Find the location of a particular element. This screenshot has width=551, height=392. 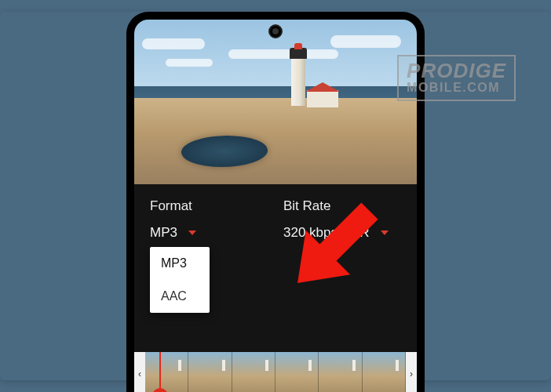

watermark-line1: PRODIGE is located at coordinates (457, 71).